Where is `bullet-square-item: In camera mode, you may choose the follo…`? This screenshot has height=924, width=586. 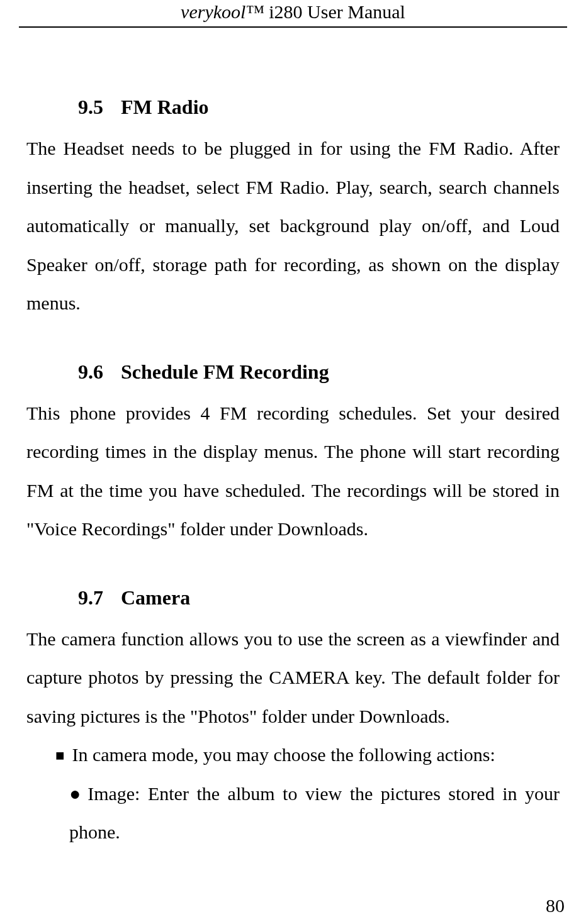 bullet-square-item: In camera mode, you may choose the follo… is located at coordinates (293, 755).